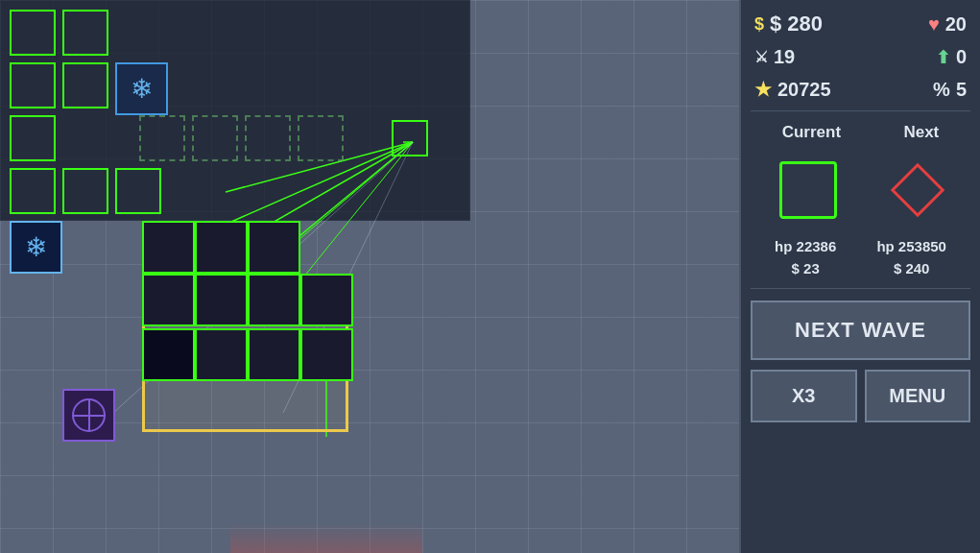 This screenshot has height=553, width=980. I want to click on next-enemy, so click(918, 190).